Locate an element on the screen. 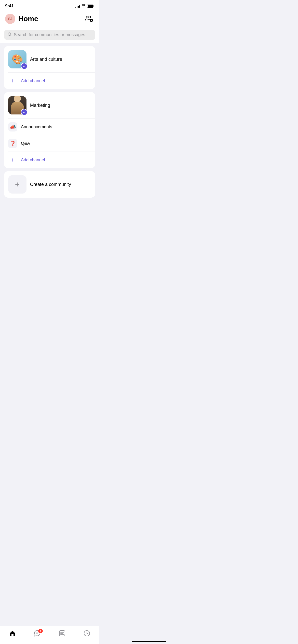  channel-name-announcements: Announcements is located at coordinates (37, 127).